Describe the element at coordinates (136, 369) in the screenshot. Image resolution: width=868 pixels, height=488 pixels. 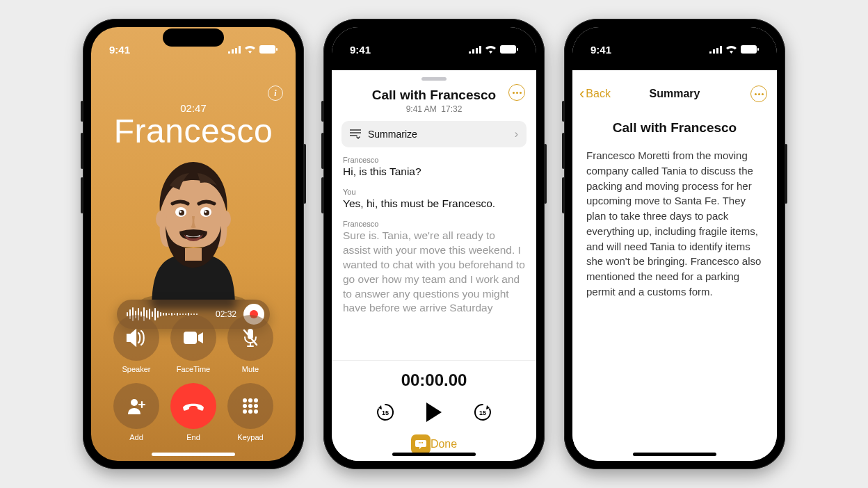
I see `speaker-label: Speaker` at that location.